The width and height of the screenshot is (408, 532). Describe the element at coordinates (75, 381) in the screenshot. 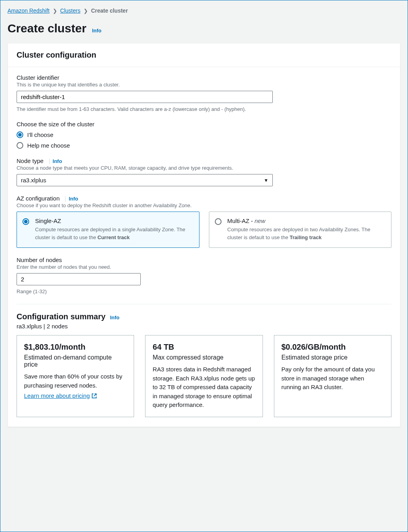

I see `card-text: Save more than 60% of your costs by purc…` at that location.